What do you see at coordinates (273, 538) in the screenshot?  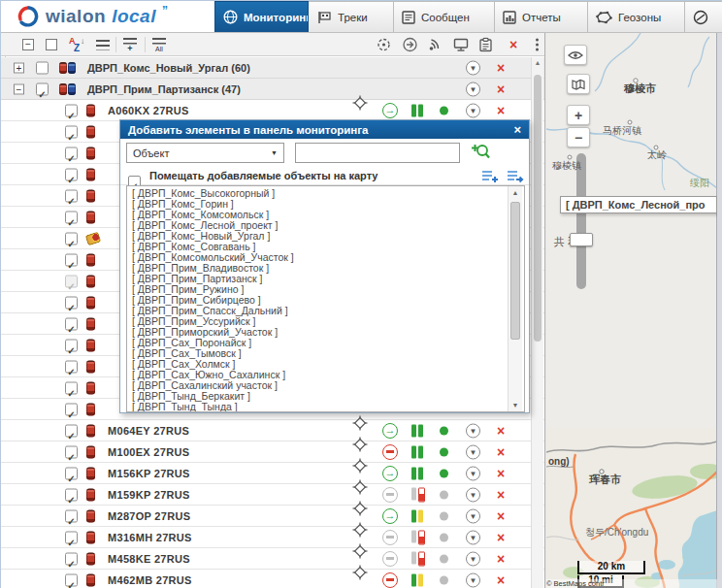 I see `unit-row: ✓ M316MH 27RUS ▼ ×` at bounding box center [273, 538].